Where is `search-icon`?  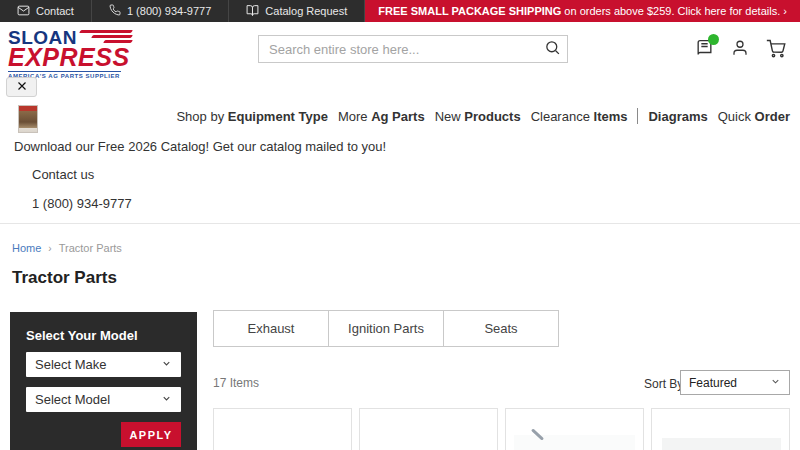
search-icon is located at coordinates (552, 49).